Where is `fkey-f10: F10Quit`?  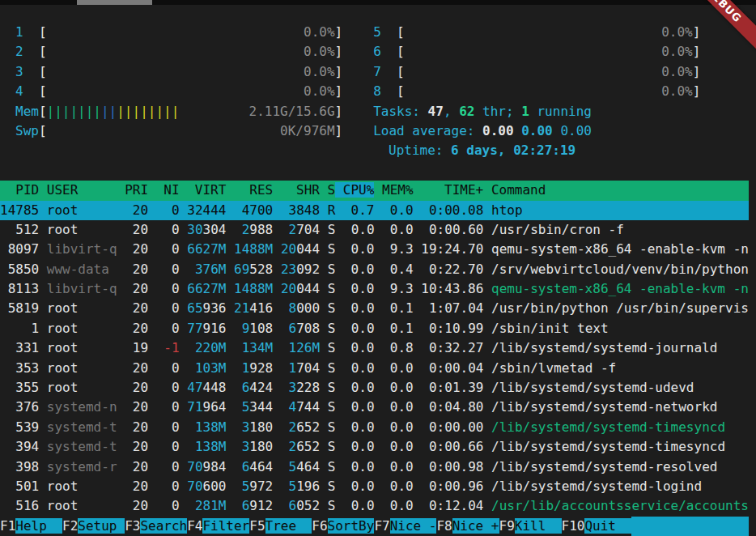
fkey-f10: F10Quit is located at coordinates (597, 526).